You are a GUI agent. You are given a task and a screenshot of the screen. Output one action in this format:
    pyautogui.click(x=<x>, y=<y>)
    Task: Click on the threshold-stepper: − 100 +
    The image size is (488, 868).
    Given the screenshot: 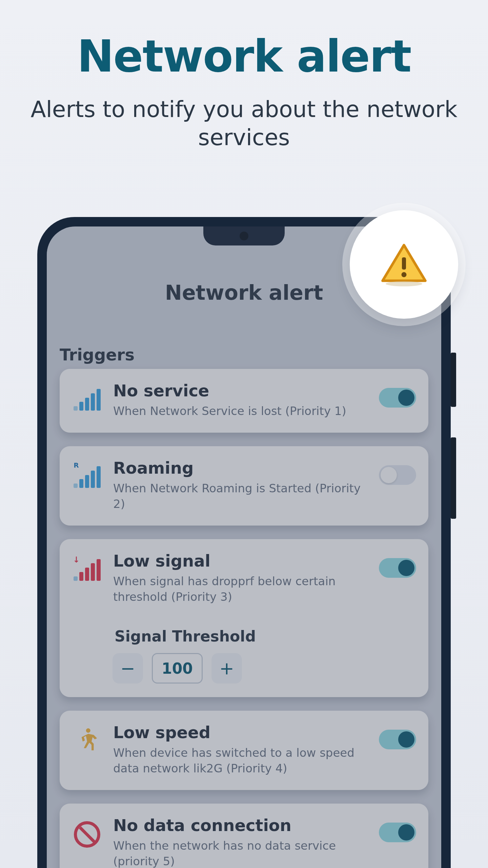 What is the action you would take?
    pyautogui.click(x=264, y=668)
    